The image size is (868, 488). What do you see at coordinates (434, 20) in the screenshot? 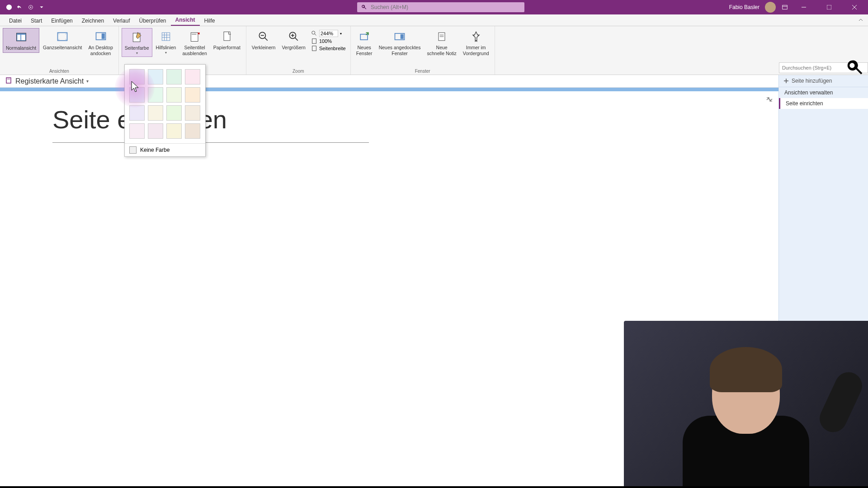
I see `menu-tabs: Datei Start Einfügen Zeichnen Verlauf Üb…` at bounding box center [434, 20].